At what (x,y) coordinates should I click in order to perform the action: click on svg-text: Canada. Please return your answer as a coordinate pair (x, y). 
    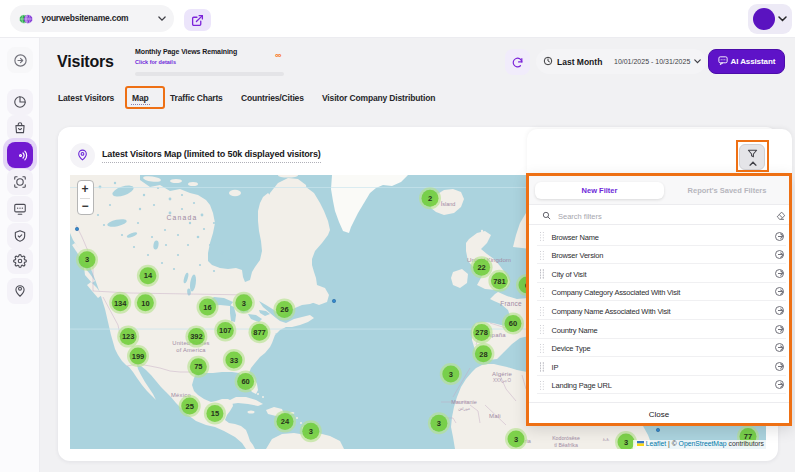
    Looking at the image, I should click on (182, 218).